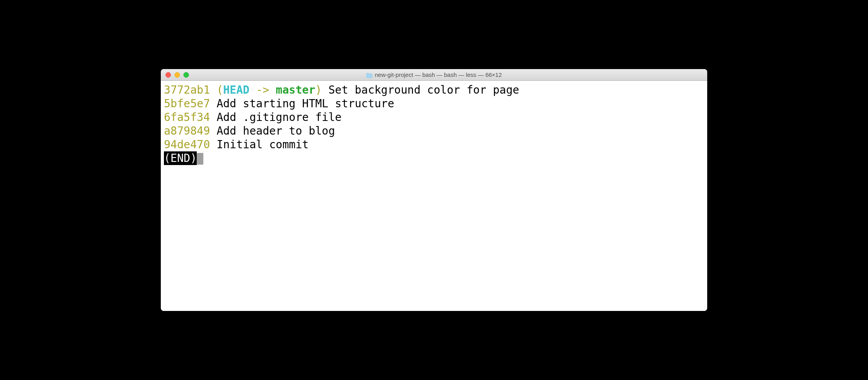 The width and height of the screenshot is (868, 380). I want to click on folder-icon, so click(369, 75).